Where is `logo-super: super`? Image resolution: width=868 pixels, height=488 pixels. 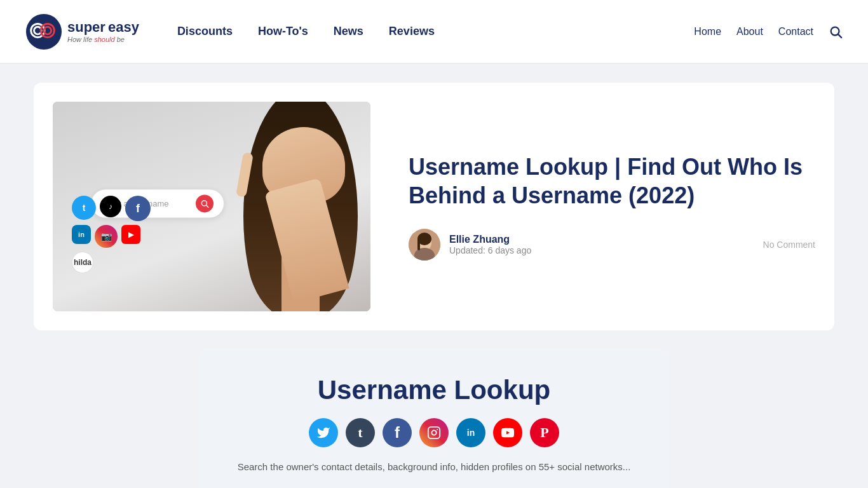 logo-super: super is located at coordinates (86, 27).